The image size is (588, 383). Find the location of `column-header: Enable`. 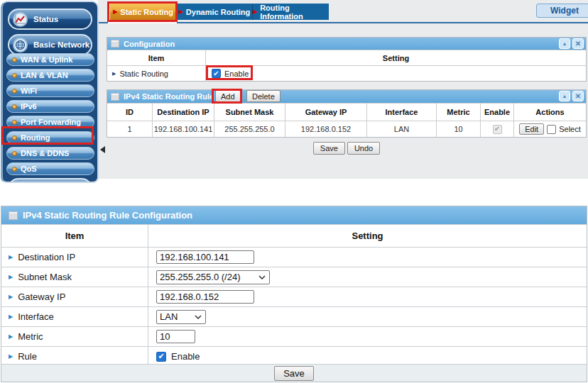

column-header: Enable is located at coordinates (497, 112).